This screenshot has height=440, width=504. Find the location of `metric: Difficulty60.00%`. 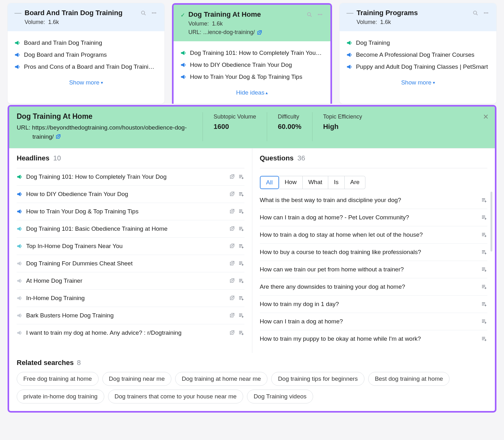

metric: Difficulty60.00% is located at coordinates (289, 127).